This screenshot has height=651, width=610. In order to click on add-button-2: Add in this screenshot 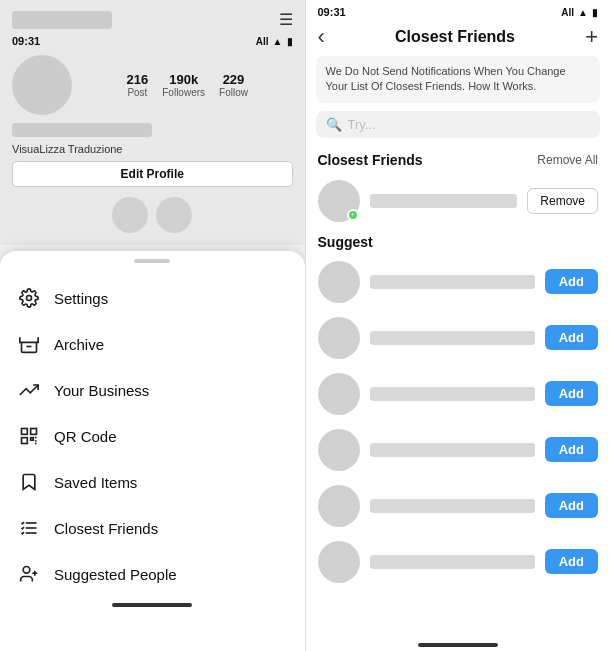, I will do `click(572, 338)`.